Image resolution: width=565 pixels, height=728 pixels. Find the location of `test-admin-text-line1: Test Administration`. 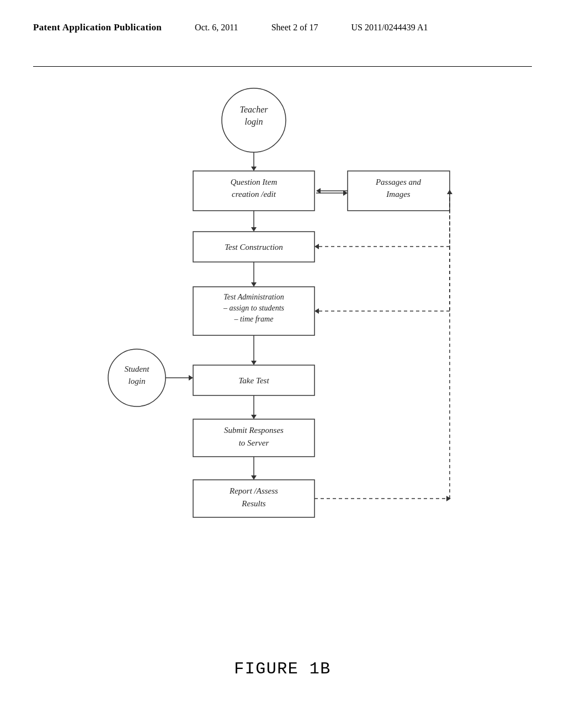

test-admin-text-line1: Test Administration is located at coordinates (254, 297).